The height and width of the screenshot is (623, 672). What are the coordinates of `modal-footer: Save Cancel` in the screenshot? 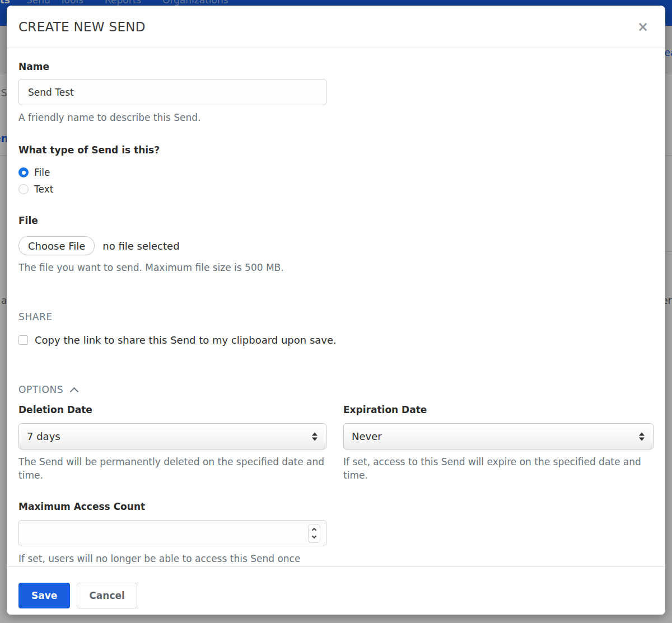 It's located at (336, 591).